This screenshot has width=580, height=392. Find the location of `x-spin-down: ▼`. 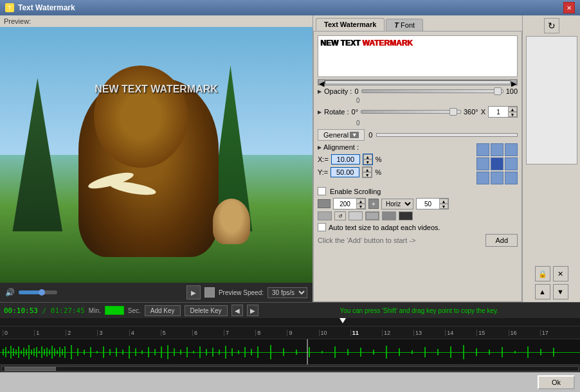

x-spin-down: ▼ is located at coordinates (368, 162).